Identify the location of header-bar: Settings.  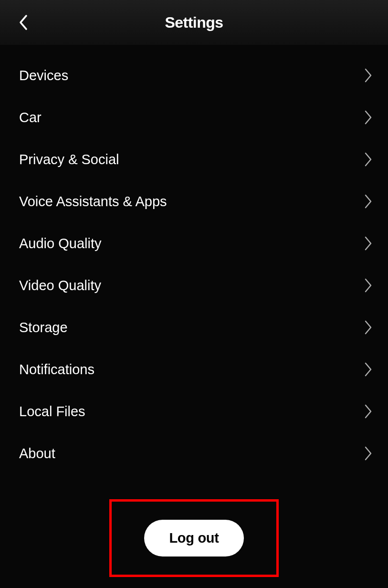
(194, 22).